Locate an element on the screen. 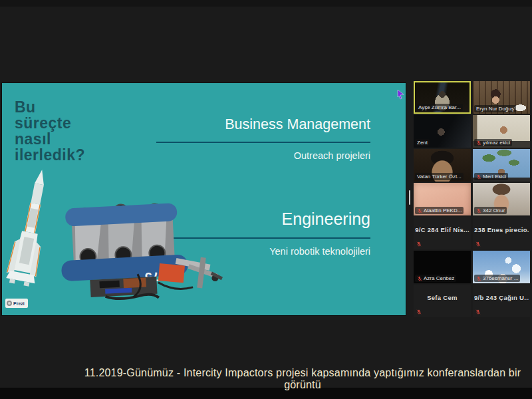  participant-name: 342 Onur is located at coordinates (493, 210).